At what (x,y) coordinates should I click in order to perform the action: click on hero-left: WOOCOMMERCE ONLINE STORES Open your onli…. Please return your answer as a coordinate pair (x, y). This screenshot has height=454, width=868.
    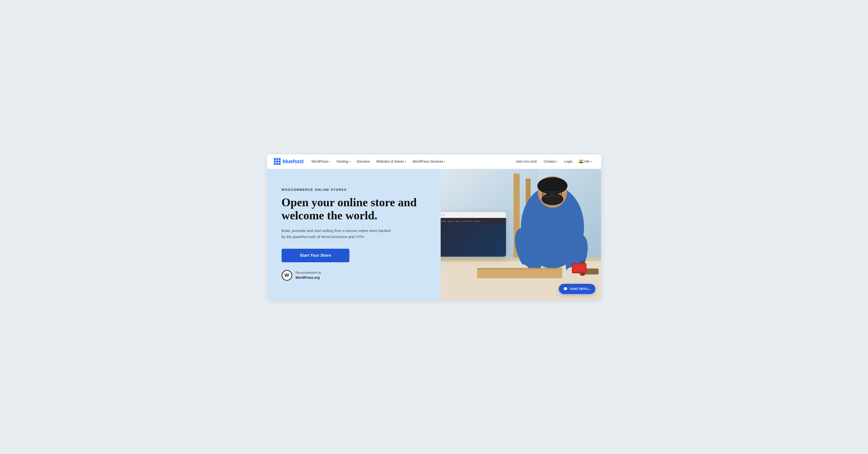
    Looking at the image, I should click on (354, 234).